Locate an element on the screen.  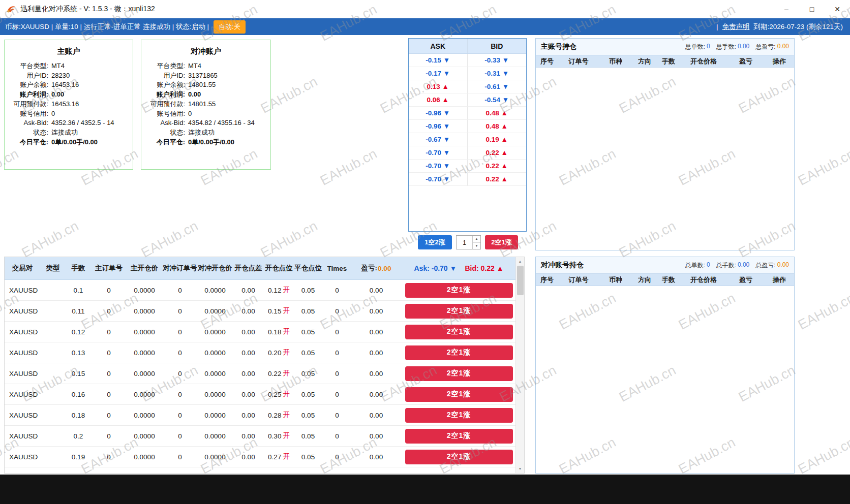
bid-value: -0.33 ▼ is located at coordinates (497, 60).